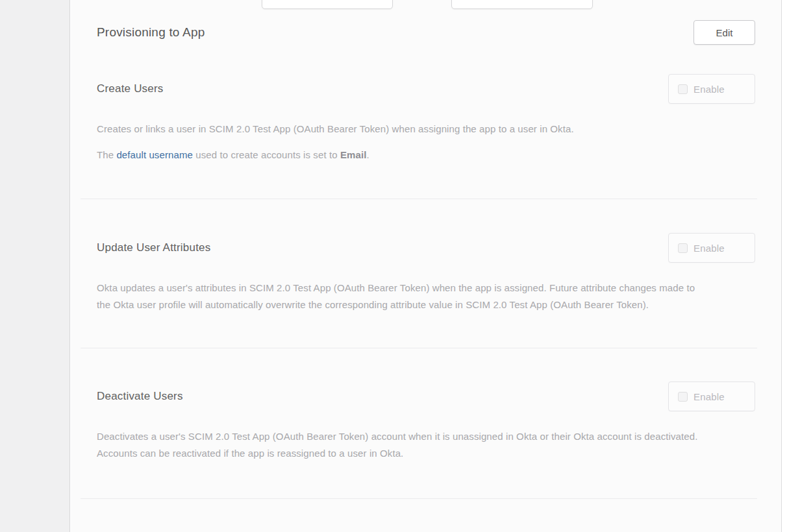 The width and height of the screenshot is (787, 532). Describe the element at coordinates (35, 266) in the screenshot. I see `left-gutter` at that location.